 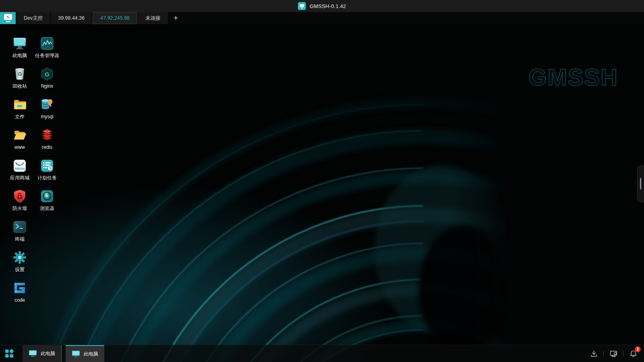 I want to click on app-store-icon: GMSSH, so click(x=20, y=166).